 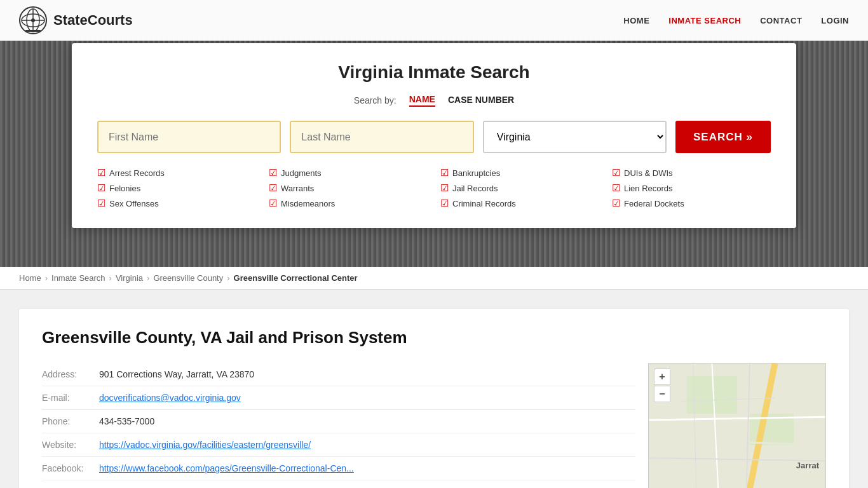 What do you see at coordinates (520, 203) in the screenshot?
I see `checkbox-item: ☑Criminal Records` at bounding box center [520, 203].